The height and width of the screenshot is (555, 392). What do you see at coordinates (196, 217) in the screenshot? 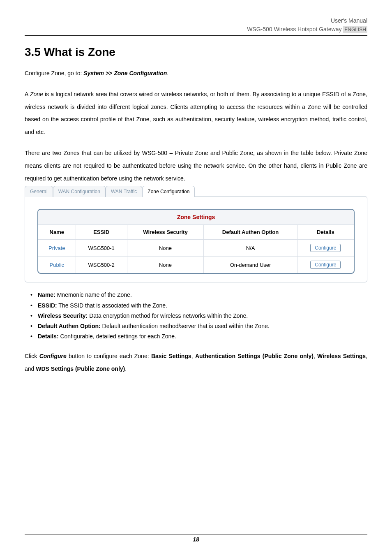
I see `table-title: Zone Settings` at bounding box center [196, 217].